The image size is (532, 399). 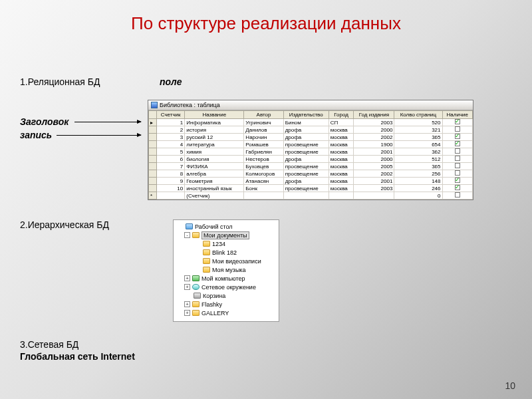 What do you see at coordinates (214, 174) in the screenshot?
I see `cell: алгебра` at bounding box center [214, 174].